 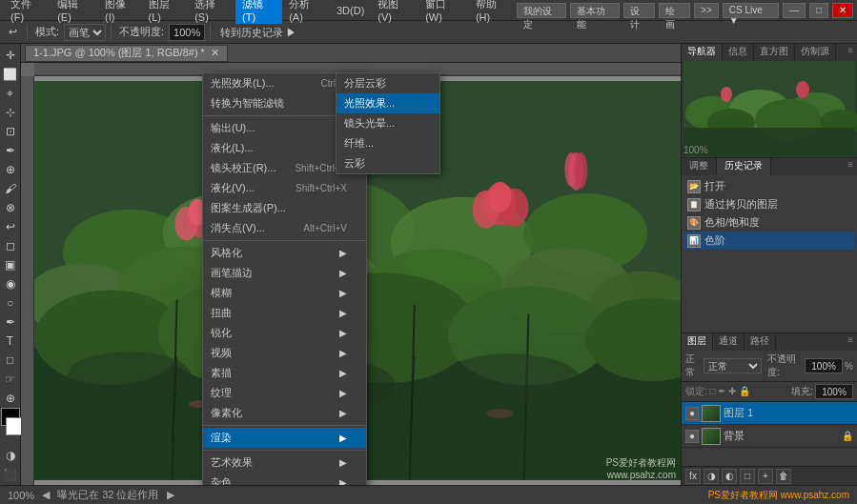 I want to click on screen-mode: ⬛, so click(x=10, y=474).